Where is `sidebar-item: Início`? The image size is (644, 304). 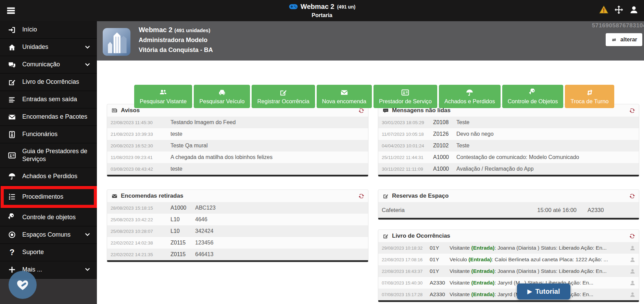 sidebar-item: Início is located at coordinates (49, 30).